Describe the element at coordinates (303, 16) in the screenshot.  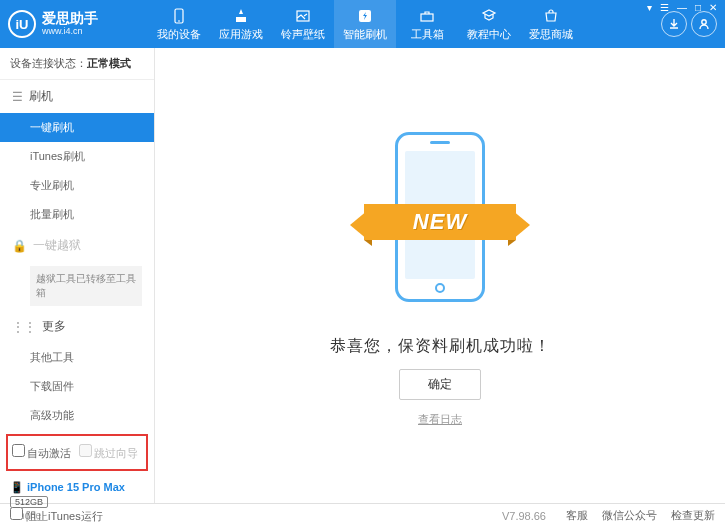
I see `wallpaper-icon` at that location.